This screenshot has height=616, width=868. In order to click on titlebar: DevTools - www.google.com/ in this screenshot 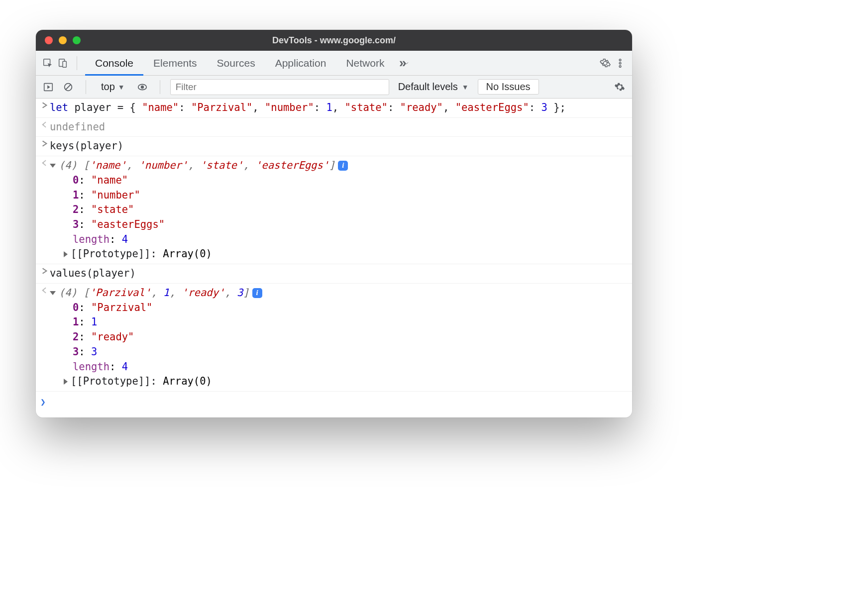, I will do `click(334, 40)`.